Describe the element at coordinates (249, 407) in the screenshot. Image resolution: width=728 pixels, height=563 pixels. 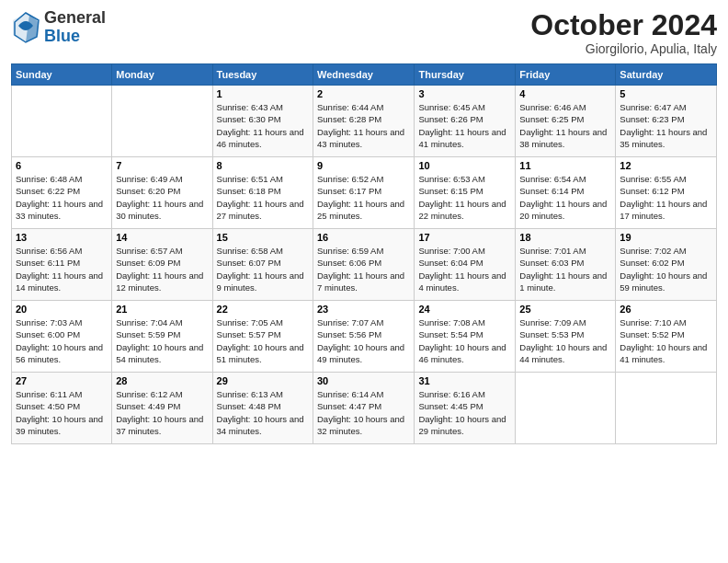
I see `day-sunset: Sunset: 4:48 PM` at that location.